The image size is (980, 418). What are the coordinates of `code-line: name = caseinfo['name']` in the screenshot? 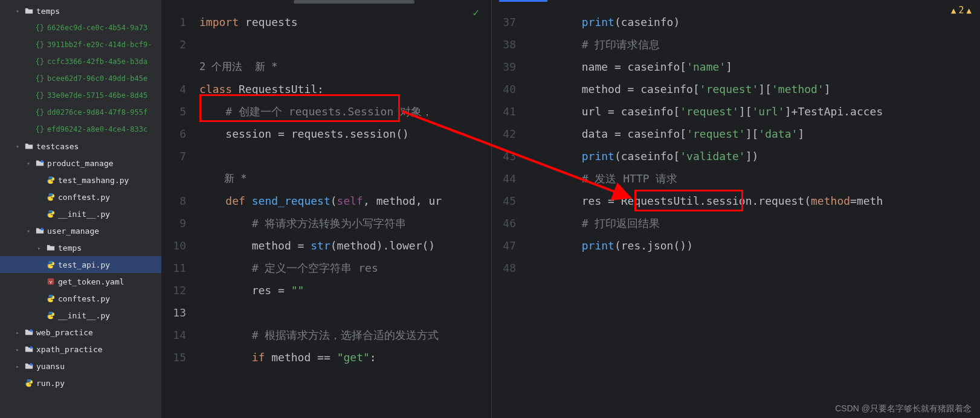 It's located at (755, 66).